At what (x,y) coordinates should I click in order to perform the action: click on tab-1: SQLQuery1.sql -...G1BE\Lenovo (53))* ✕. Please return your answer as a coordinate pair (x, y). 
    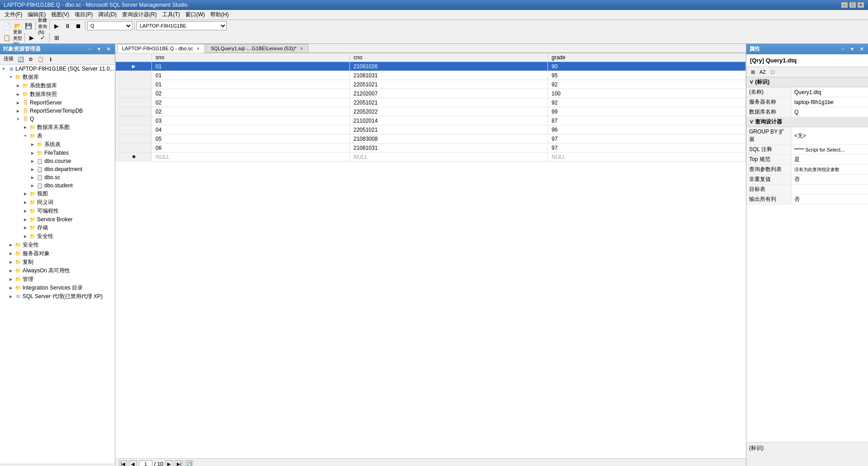
    Looking at the image, I should click on (257, 48).